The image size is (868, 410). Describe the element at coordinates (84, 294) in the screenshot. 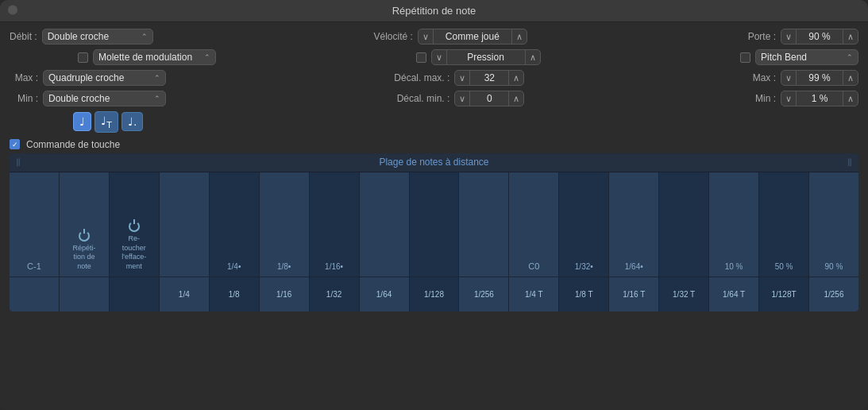

I see `key-repetition-bottom` at that location.